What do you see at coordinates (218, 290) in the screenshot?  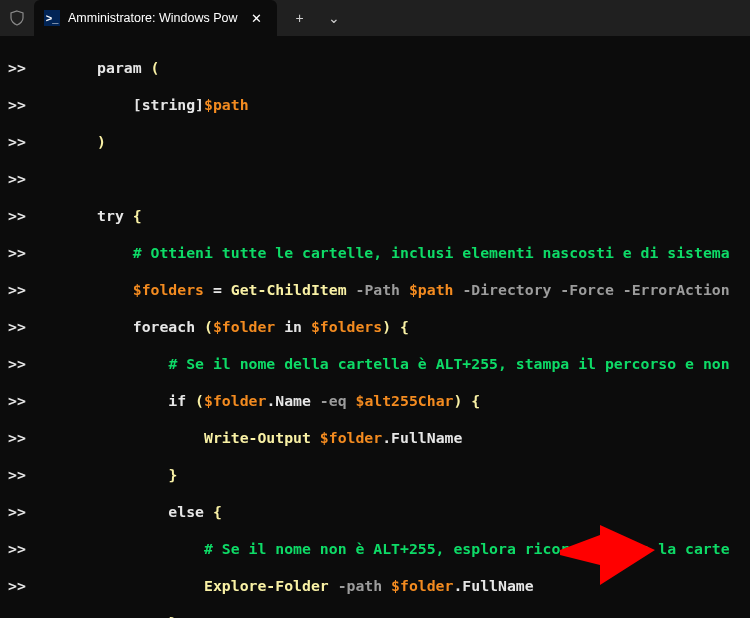 I see `code-text: =` at bounding box center [218, 290].